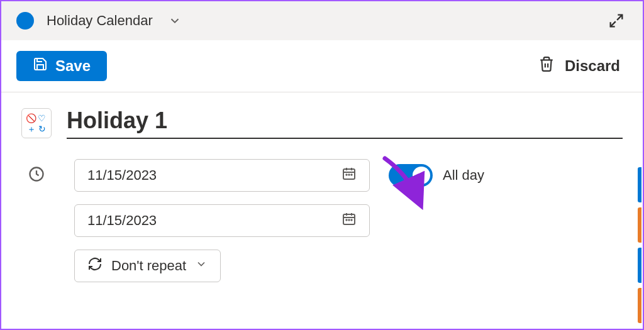  I want to click on repeat-label: Don't repeat, so click(148, 266).